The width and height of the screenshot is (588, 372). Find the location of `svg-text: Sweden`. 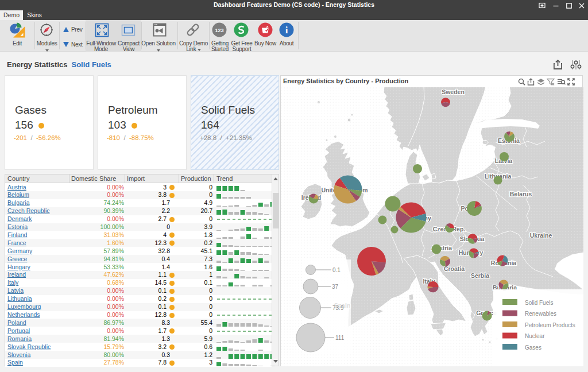

svg-text: Sweden is located at coordinates (453, 92).